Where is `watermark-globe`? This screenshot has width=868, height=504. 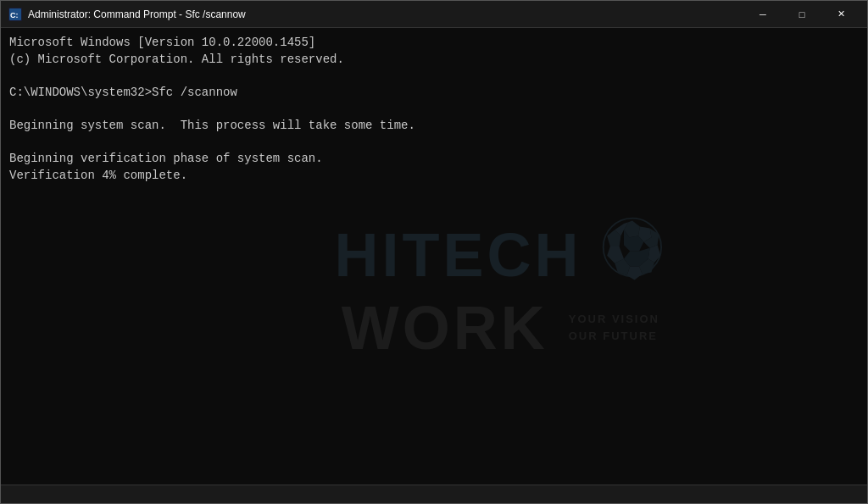 watermark-globe is located at coordinates (628, 251).